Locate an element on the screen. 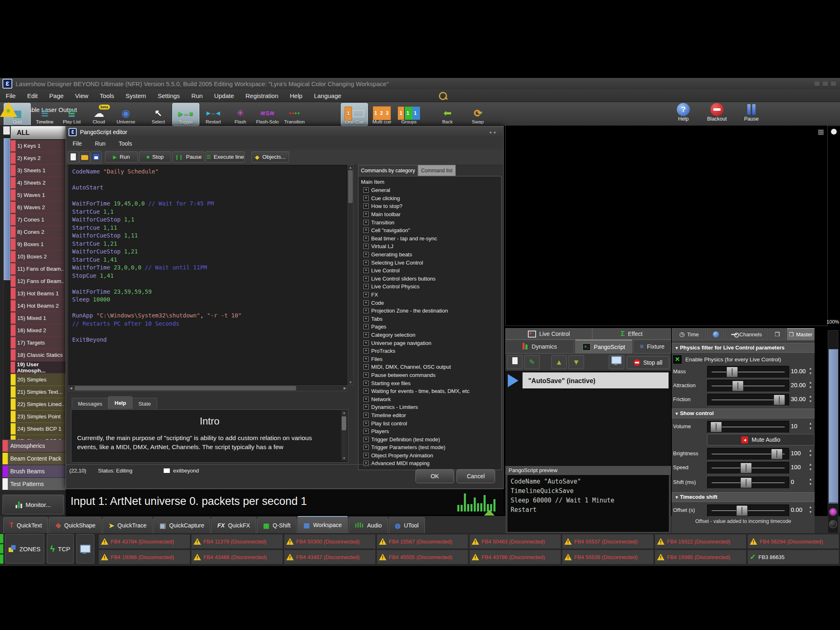  code-line: CodeName "Daily Schedule" is located at coordinates (210, 172).